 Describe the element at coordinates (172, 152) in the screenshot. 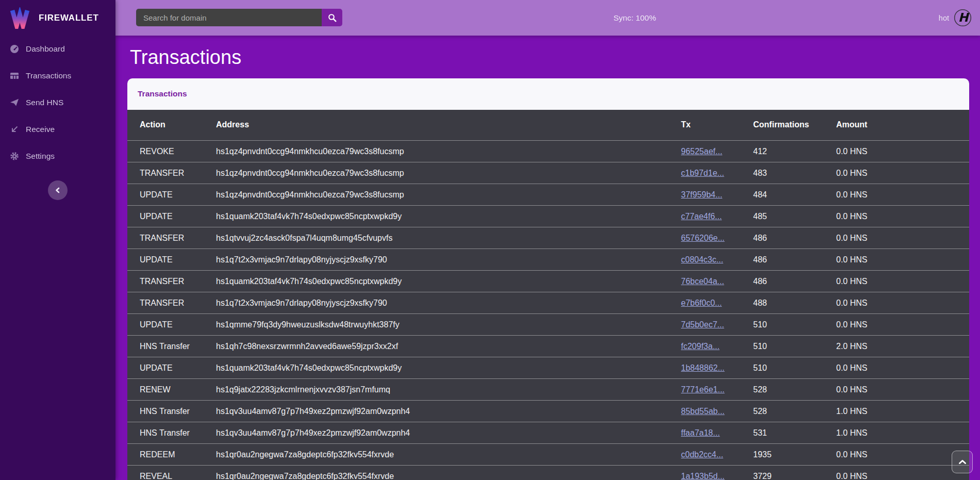

I see `action-cell: REVOKE` at that location.